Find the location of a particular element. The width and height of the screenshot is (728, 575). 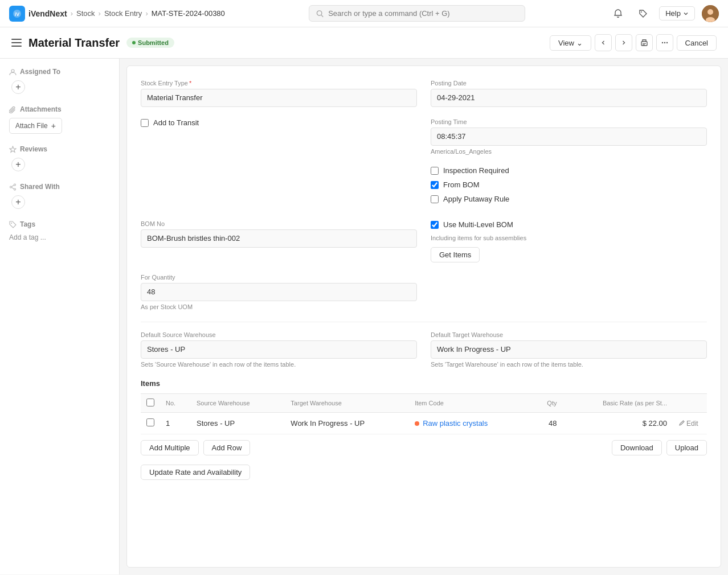

add-tag-input: Add a tag ... is located at coordinates (27, 237).